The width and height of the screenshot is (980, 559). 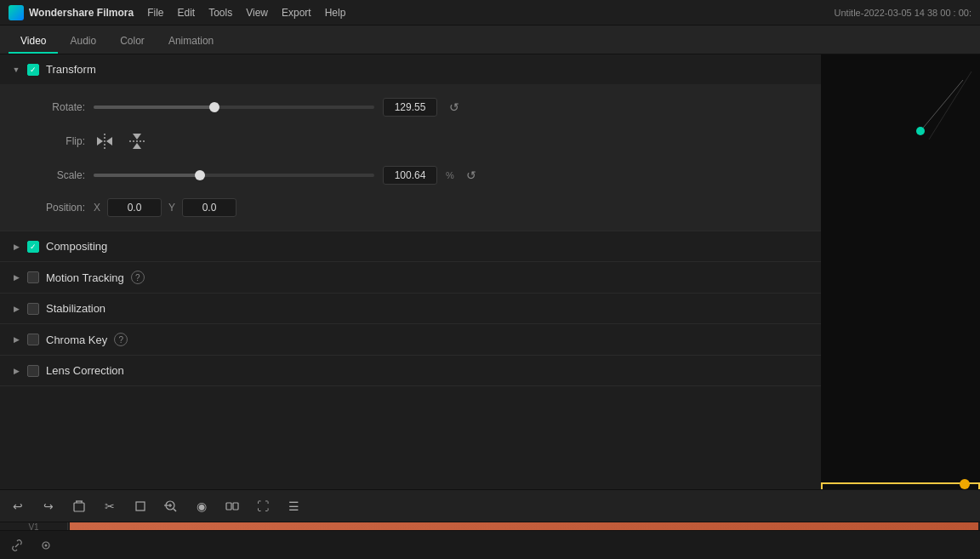 I want to click on compositing-title: Compositing, so click(x=77, y=247).